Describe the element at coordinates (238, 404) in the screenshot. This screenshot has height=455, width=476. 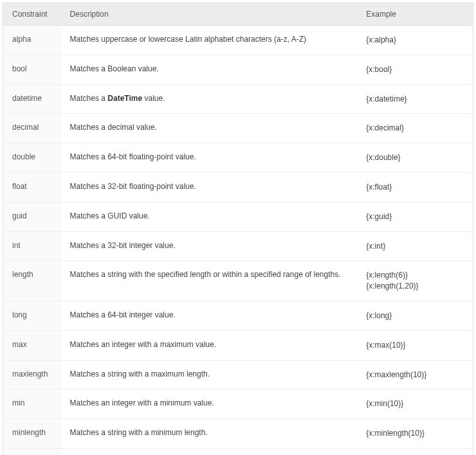
I see `table-row: minMatches an integer with a minimum val…` at that location.